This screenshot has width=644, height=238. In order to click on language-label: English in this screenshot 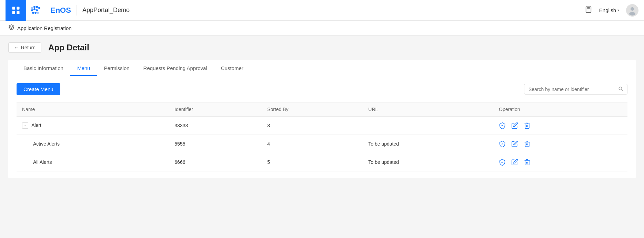, I will do `click(607, 10)`.